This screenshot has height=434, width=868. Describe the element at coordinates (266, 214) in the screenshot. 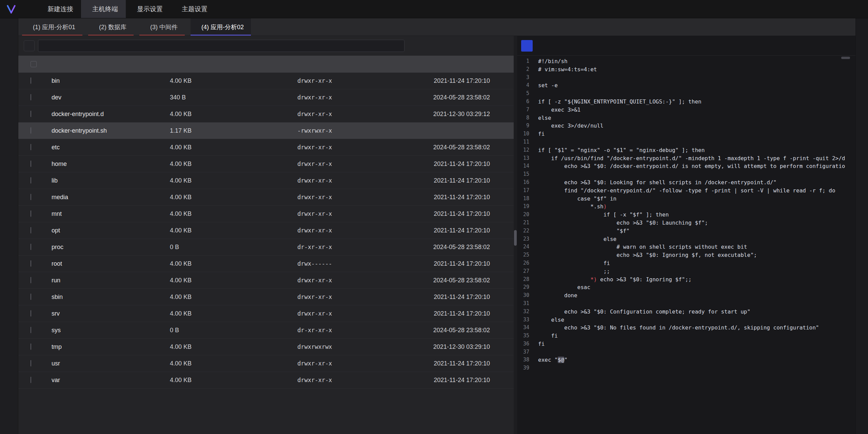

I see `table-row-mnt: mnt 4.00 KB drwxr-xr-x 2021-11-24 17:20:…` at that location.